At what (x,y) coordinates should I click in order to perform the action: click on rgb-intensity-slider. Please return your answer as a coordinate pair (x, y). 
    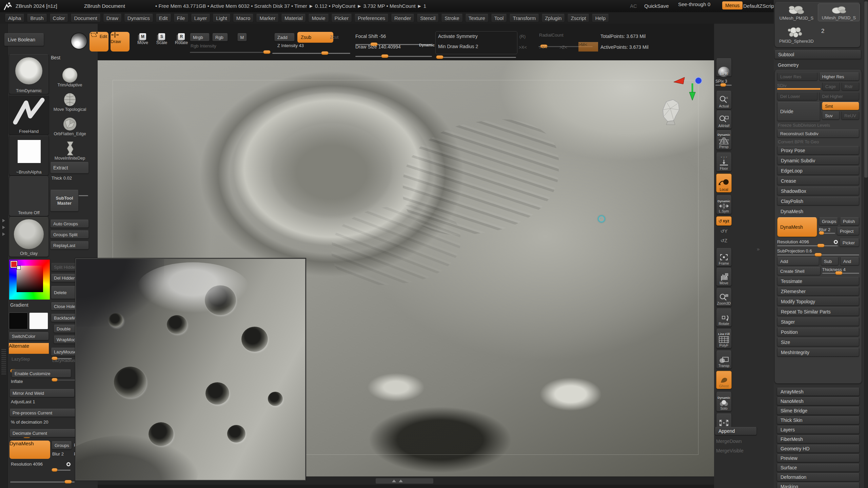
    Looking at the image, I should click on (230, 52).